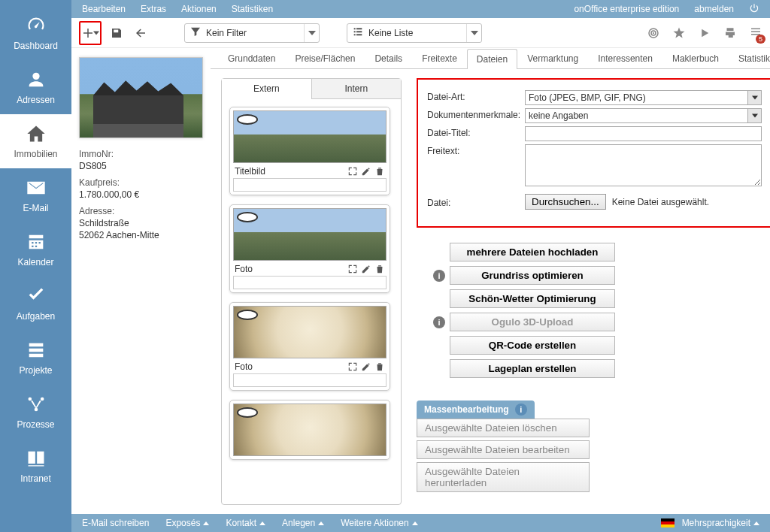  I want to click on subtab-extern: Extern, so click(267, 89).